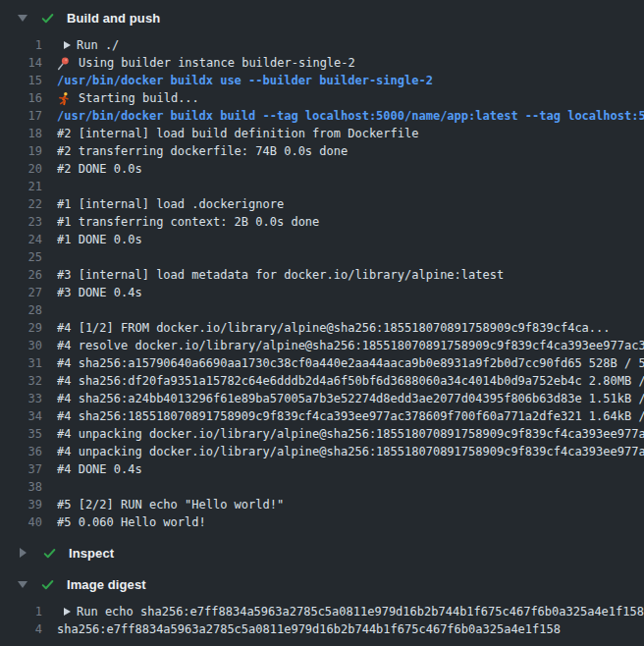  I want to click on log-line: 40#5 0.060 Hello world!, so click(322, 522).